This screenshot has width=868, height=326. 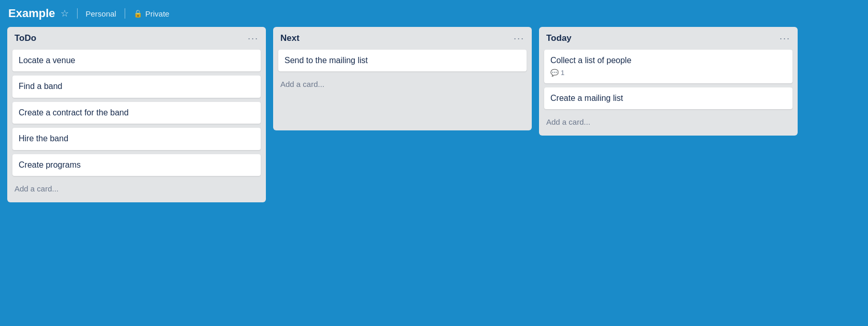 What do you see at coordinates (101, 13) in the screenshot?
I see `workspace-info: Personal` at bounding box center [101, 13].